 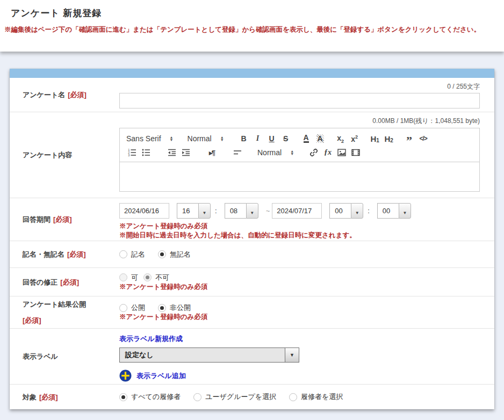 I want to click on link-icon, so click(x=314, y=153).